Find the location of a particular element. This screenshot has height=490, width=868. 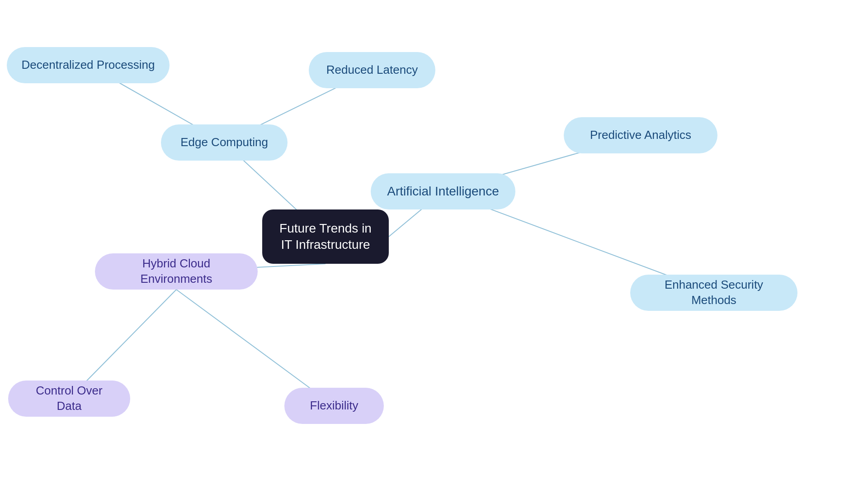

enhanced-security-label: Enhanced Security Methods is located at coordinates (714, 293).